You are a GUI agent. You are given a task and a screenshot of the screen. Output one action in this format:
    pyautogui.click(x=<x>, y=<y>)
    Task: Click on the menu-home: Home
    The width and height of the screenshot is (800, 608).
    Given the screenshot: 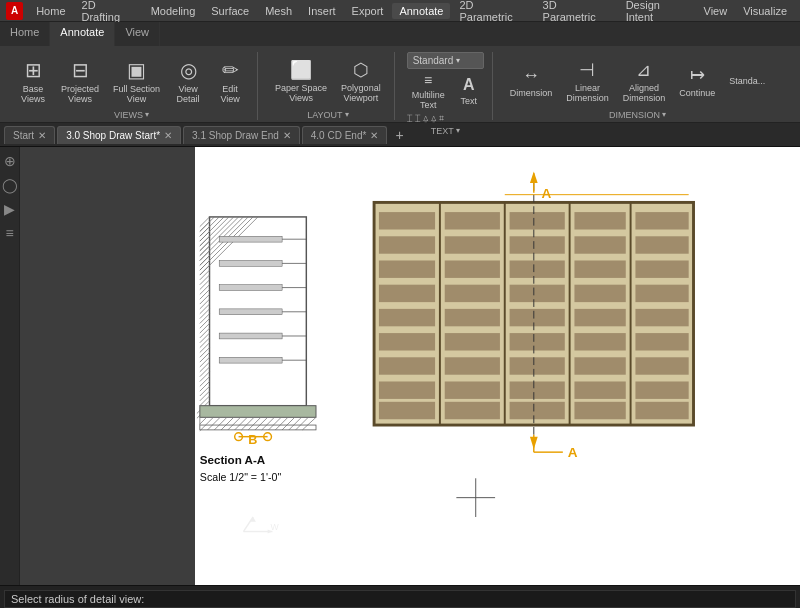 What is the action you would take?
    pyautogui.click(x=50, y=11)
    